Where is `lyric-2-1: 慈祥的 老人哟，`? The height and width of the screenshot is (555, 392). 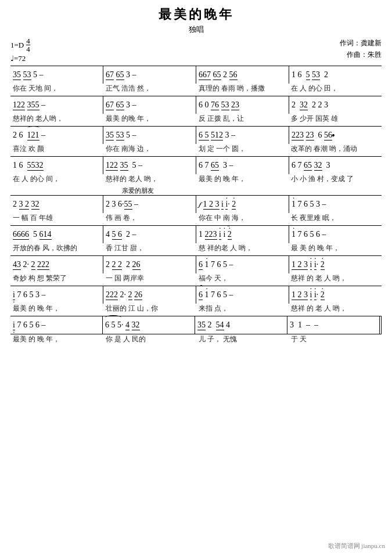
lyric-2-1: 慈祥的 老人哟， is located at coordinates (57, 118).